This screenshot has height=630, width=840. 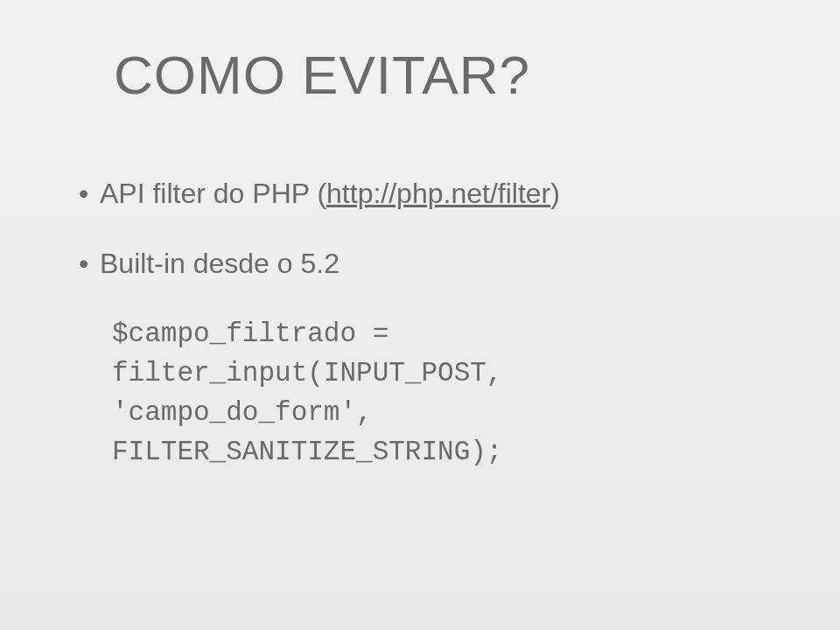 What do you see at coordinates (420, 194) in the screenshot?
I see `bullet-item-api-filter: API filter do PHP (http://php.net/filter…` at bounding box center [420, 194].